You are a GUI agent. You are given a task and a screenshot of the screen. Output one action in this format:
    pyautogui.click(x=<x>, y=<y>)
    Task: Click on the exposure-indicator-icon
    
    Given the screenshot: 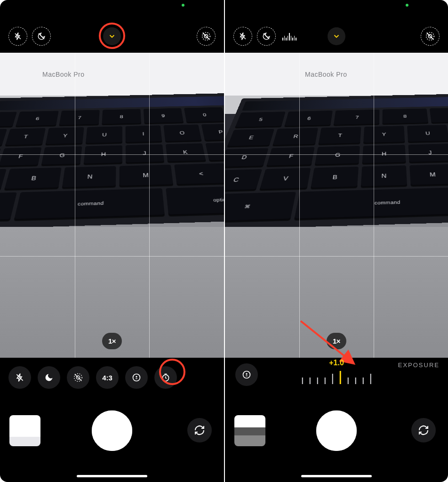 What is the action you would take?
    pyautogui.click(x=288, y=36)
    